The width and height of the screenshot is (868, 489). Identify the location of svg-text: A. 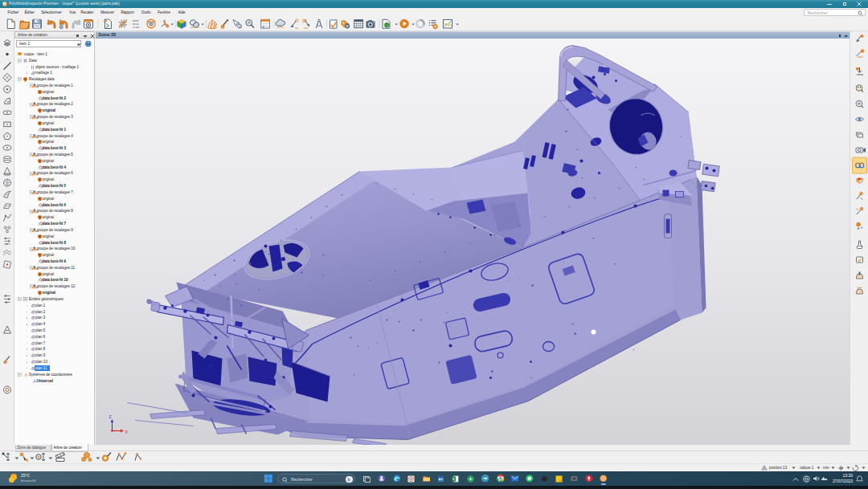
(249, 22).